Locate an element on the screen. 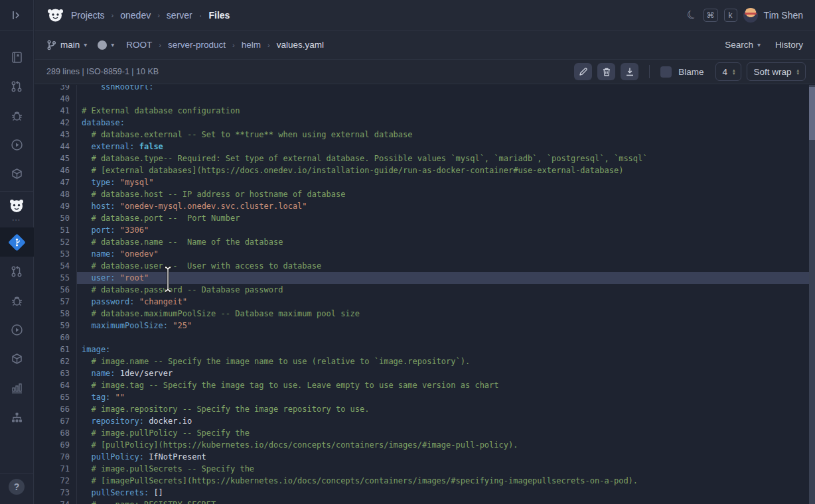 The image size is (815, 504). line-number: 64 is located at coordinates (56, 385).